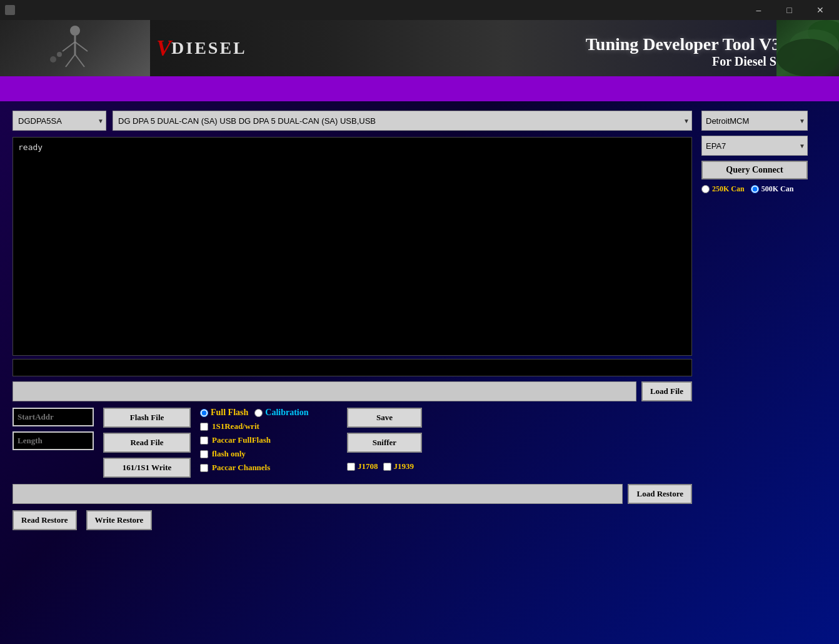 The image size is (839, 644). Describe the element at coordinates (403, 121) in the screenshot. I see `channel-select: DG DPA 5 DUAL-CAN (SA) USB DG DPA 5 DUAL…` at that location.